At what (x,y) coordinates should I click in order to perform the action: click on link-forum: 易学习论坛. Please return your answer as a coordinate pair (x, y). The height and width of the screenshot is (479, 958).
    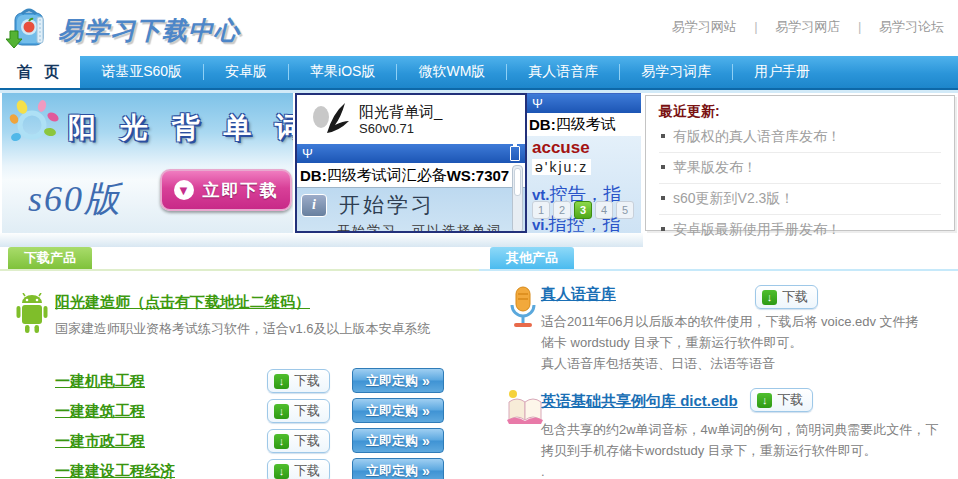
    Looking at the image, I should click on (912, 26).